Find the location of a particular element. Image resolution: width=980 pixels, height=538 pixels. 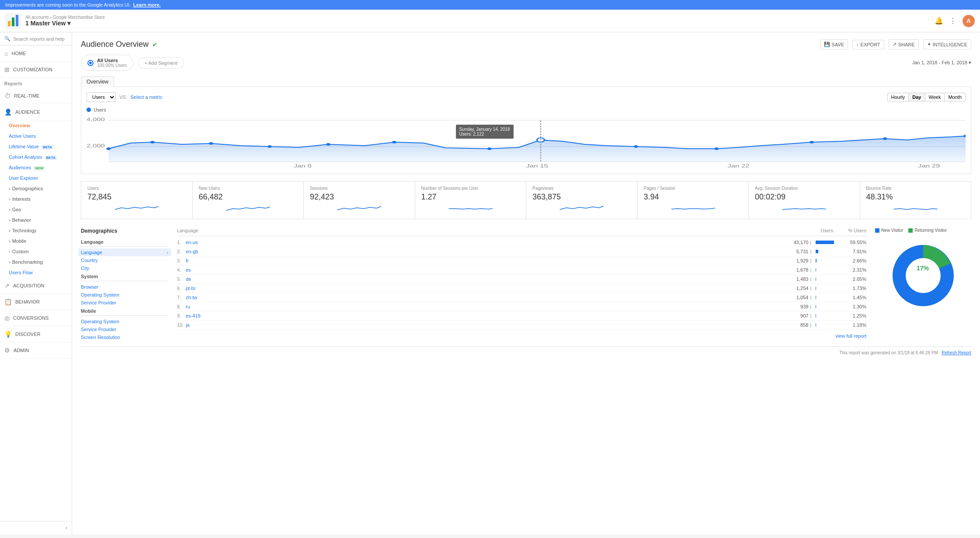

lang-users: 1,678 is located at coordinates (791, 270).